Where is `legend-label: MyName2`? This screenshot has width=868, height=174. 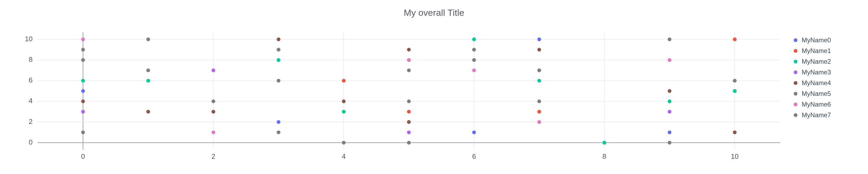
legend-label: MyName2 is located at coordinates (816, 61).